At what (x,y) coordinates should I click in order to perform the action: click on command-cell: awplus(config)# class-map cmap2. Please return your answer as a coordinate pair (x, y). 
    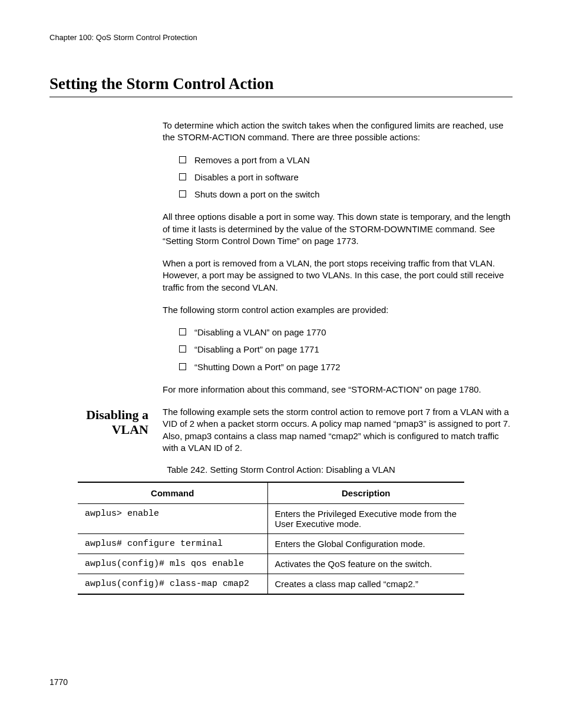
    Looking at the image, I should click on (173, 585).